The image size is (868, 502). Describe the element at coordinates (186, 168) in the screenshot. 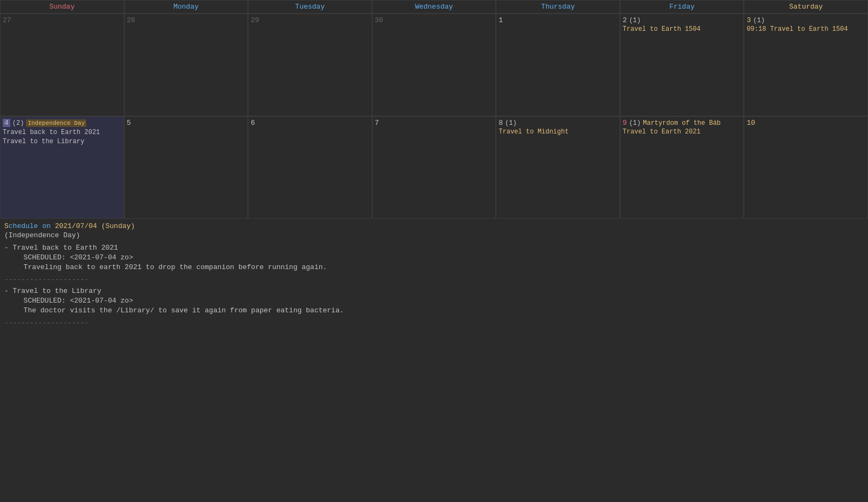

I see `calendar-cell-5: 5` at that location.